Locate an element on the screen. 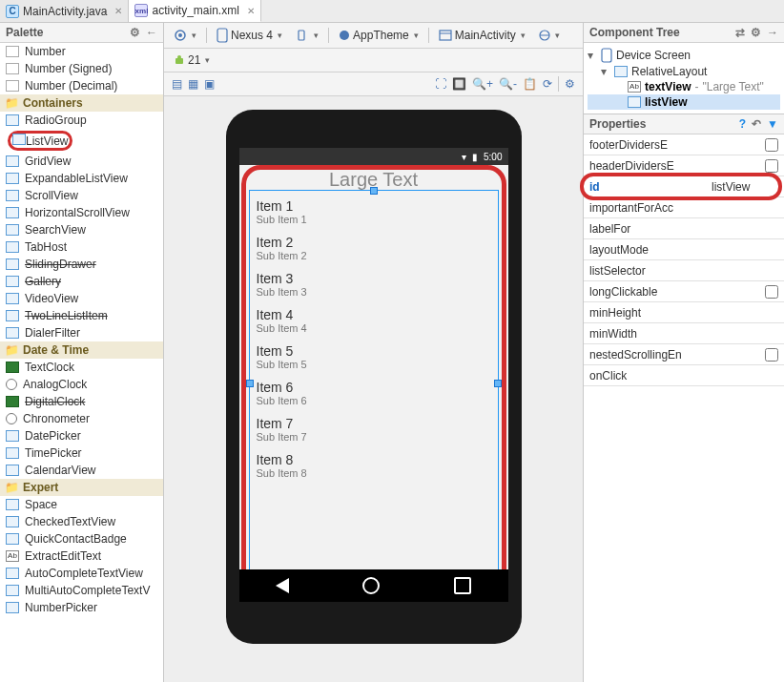 This screenshot has width=784, height=682. orientation-dropdown is located at coordinates (307, 35).